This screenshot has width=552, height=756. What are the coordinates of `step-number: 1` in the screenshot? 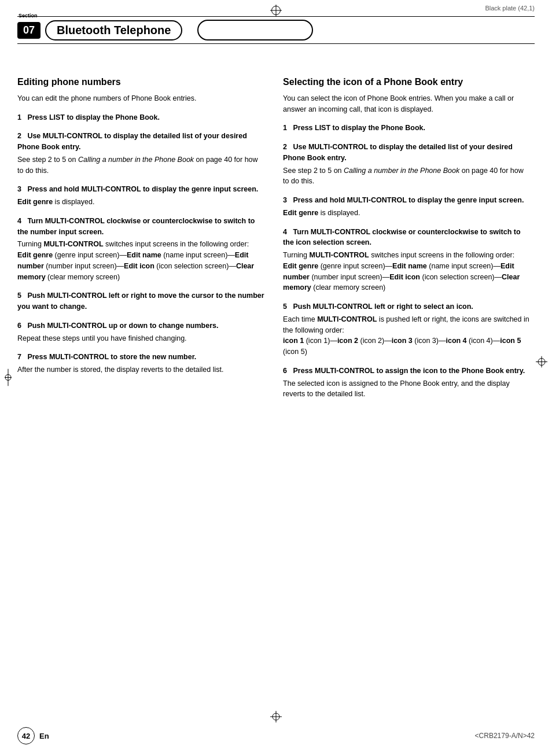 It's located at (22, 117).